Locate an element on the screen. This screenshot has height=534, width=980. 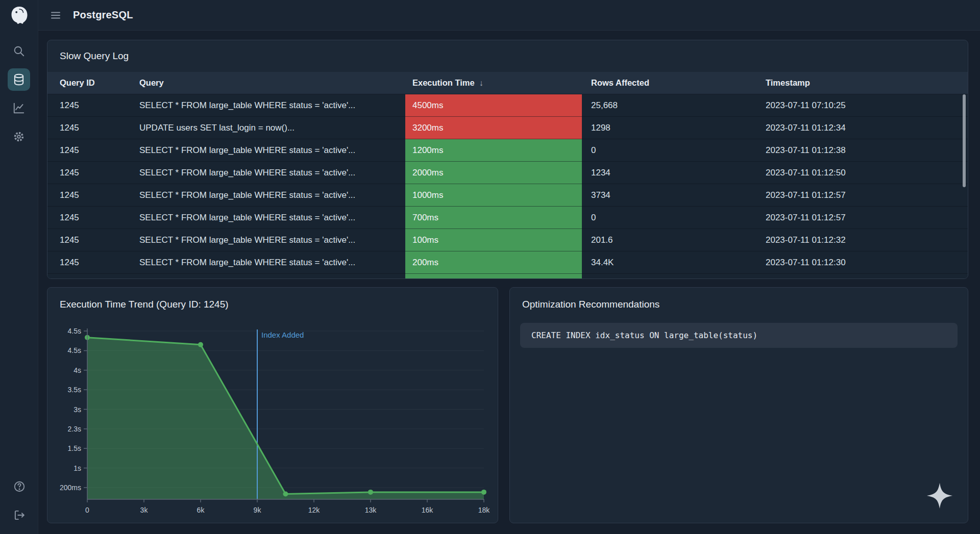
cell-timestamp: 2023-07-11 07:10:25 is located at coordinates (867, 106).